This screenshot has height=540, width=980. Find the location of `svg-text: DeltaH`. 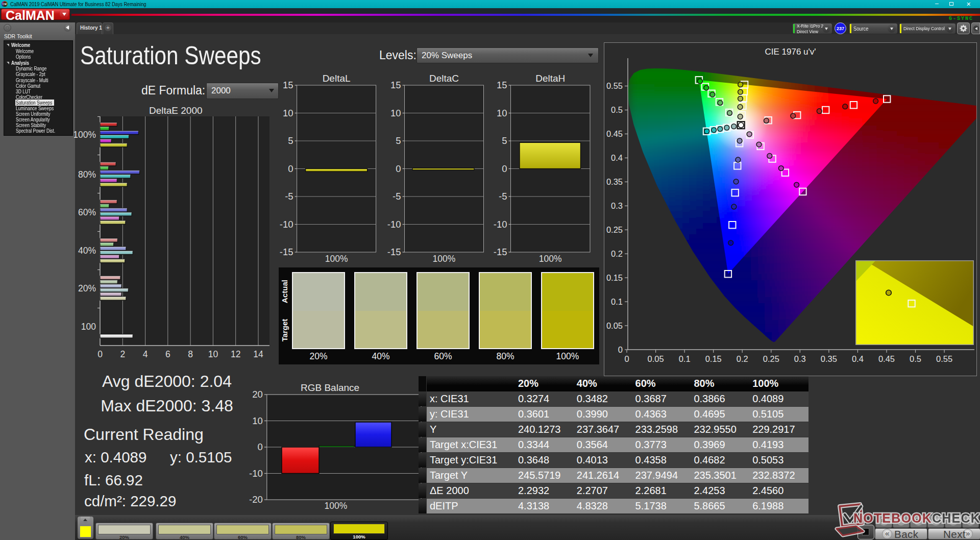

svg-text: DeltaH is located at coordinates (550, 79).